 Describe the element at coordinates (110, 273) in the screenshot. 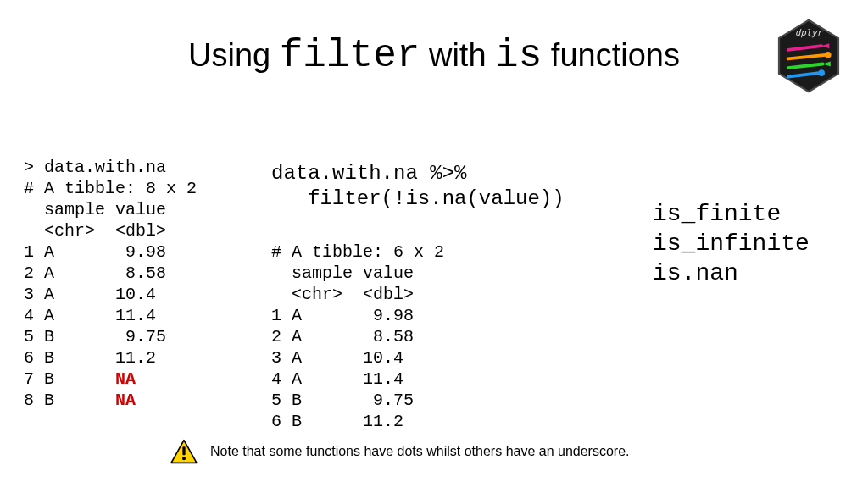

I see `left-tibble-block: > data.with.na # A tibble: 8 x 2 sample …` at that location.